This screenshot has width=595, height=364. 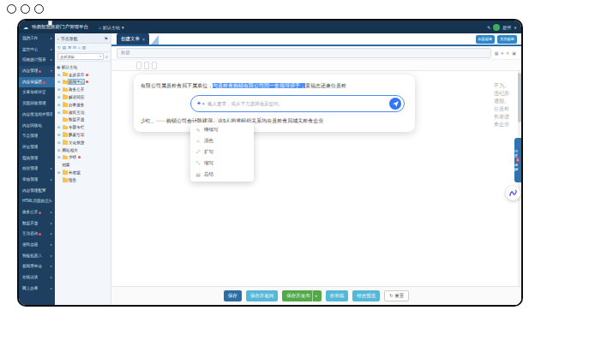 I want to click on sidebar-item: 智能机器人 ▸, so click(x=37, y=257).